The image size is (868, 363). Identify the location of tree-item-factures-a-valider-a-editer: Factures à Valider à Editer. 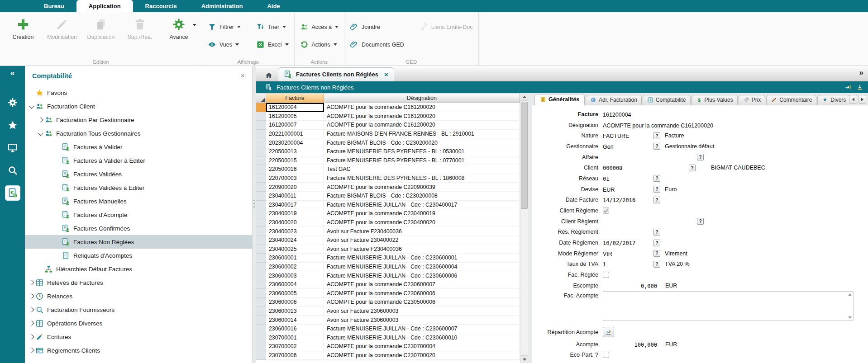
(138, 160).